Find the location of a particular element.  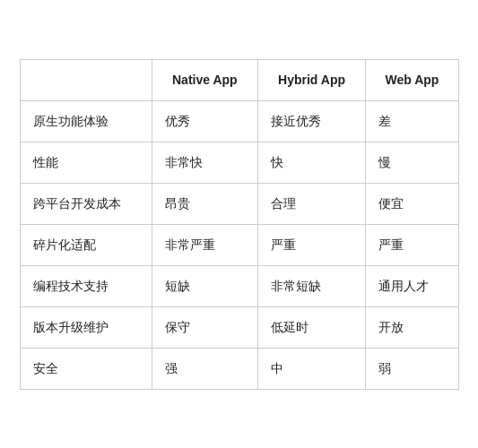

cell-value: 合理 is located at coordinates (312, 203).